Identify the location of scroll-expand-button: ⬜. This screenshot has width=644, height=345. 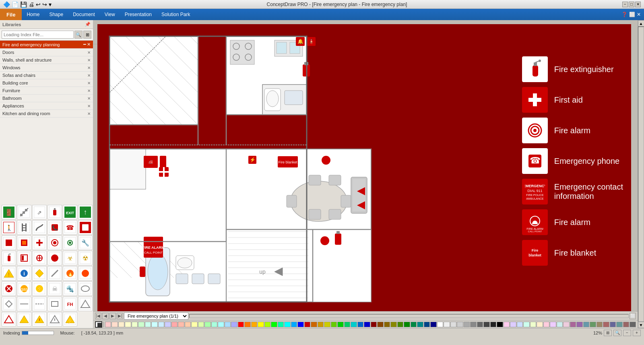
(633, 316).